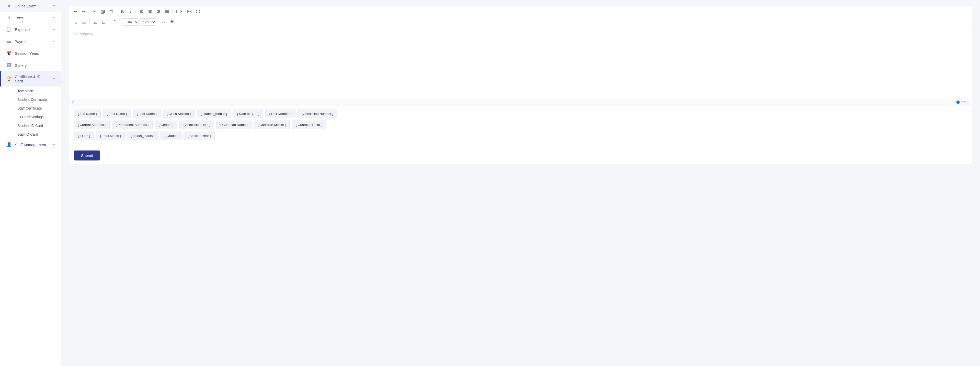 The image size is (980, 366). Describe the element at coordinates (94, 11) in the screenshot. I see `cut-button: ✂` at that location.